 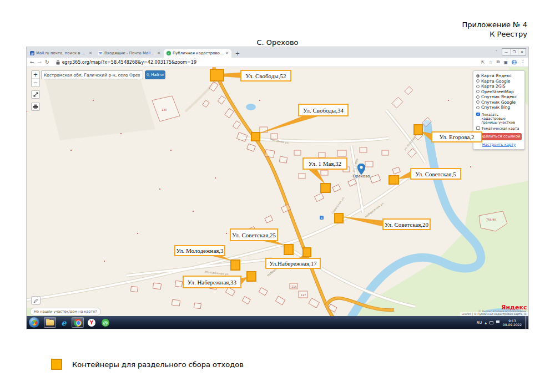 I want to click on taskbar-clock: 9:13 09.09.2022, so click(x=512, y=323).